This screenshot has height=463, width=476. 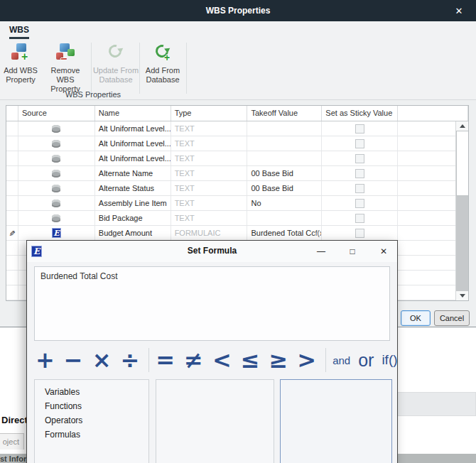 What do you see at coordinates (307, 360) in the screenshot?
I see `operator->-button: >` at bounding box center [307, 360].